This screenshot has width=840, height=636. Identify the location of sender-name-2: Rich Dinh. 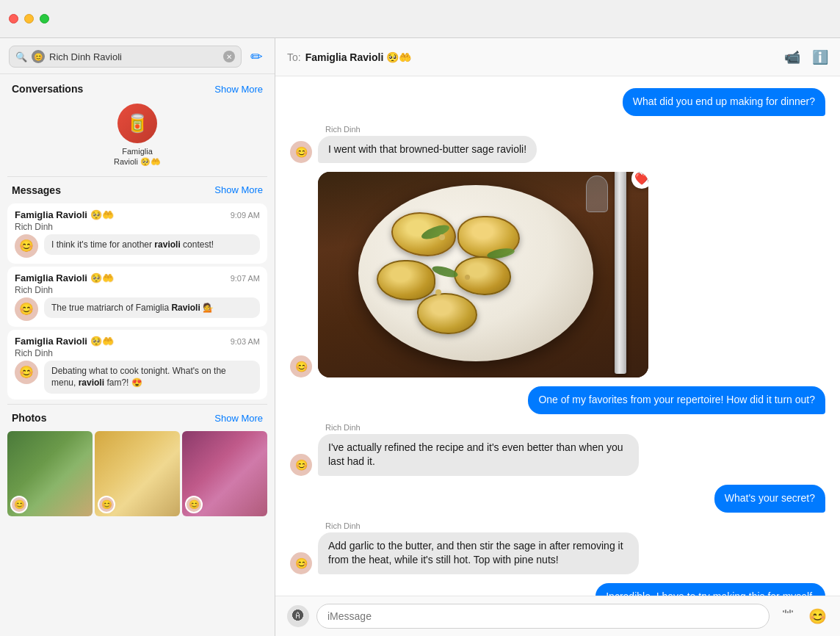
(427, 129).